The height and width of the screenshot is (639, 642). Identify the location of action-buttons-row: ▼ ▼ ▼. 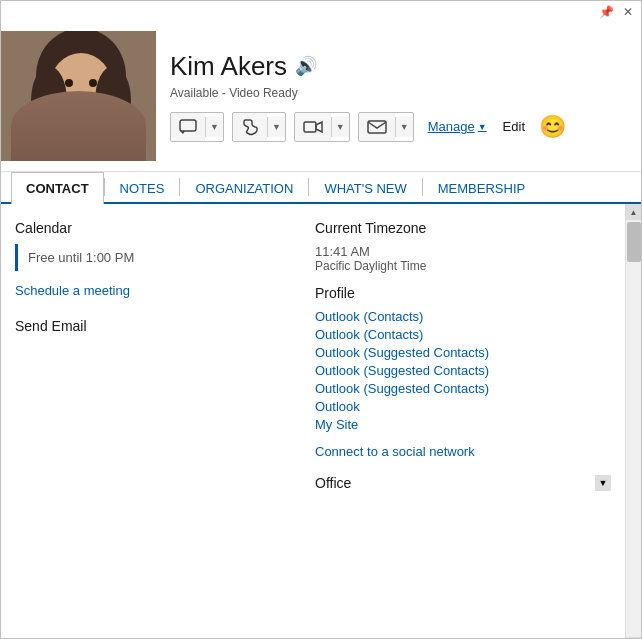
(400, 127).